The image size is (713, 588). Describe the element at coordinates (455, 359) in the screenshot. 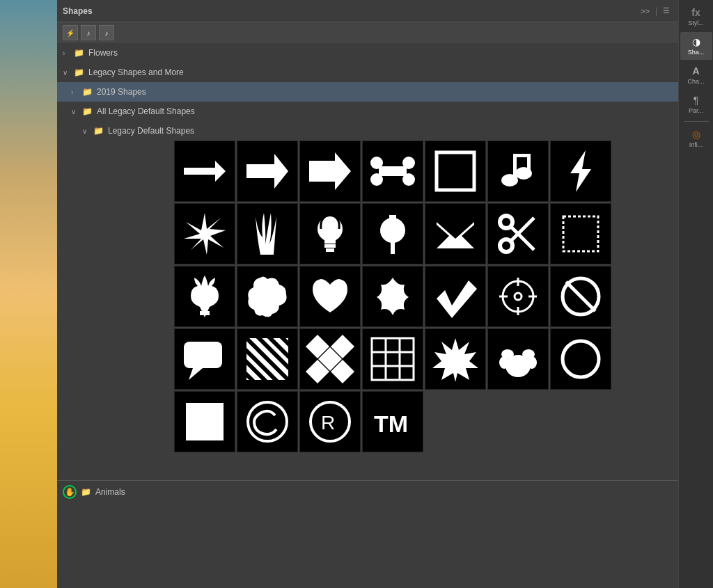

I see `shape-explosion` at that location.